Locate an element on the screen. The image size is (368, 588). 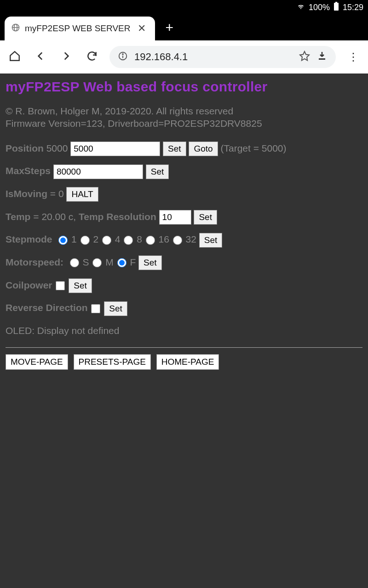
home-page-button: HOME-PAGE is located at coordinates (188, 362).